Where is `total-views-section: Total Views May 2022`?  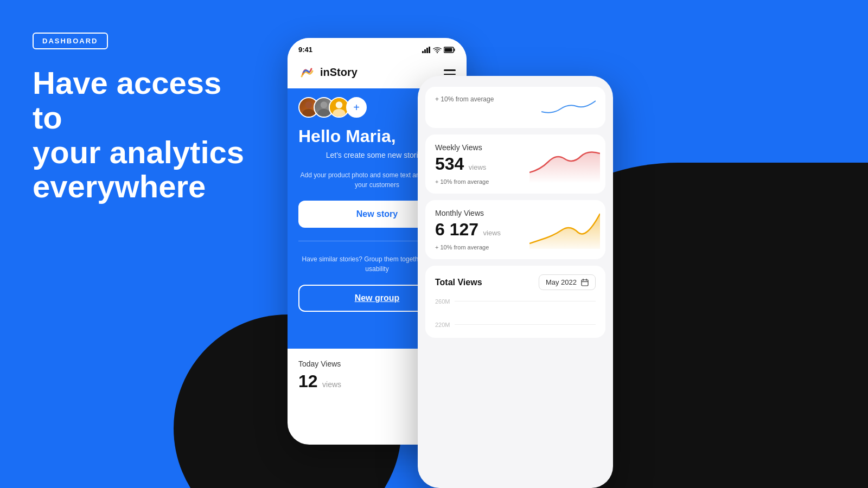 total-views-section: Total Views May 2022 is located at coordinates (515, 301).